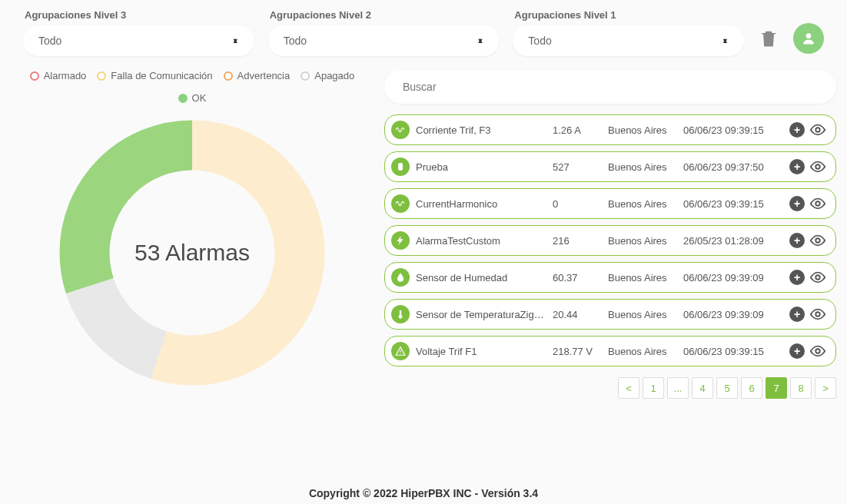  What do you see at coordinates (610, 240) in the screenshot?
I see `alarm-row: AlarmaTestCustom216Buenos Aires26/05/23 …` at bounding box center [610, 240].